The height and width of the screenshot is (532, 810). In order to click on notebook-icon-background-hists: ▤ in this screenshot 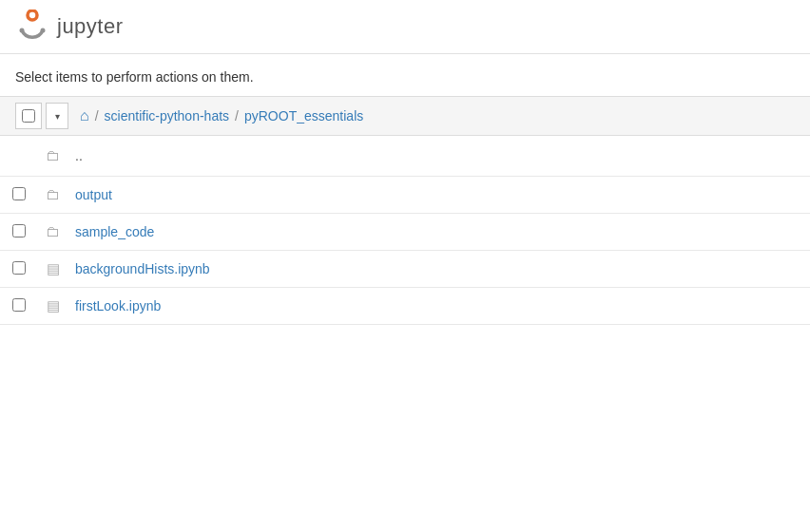, I will do `click(53, 268)`.